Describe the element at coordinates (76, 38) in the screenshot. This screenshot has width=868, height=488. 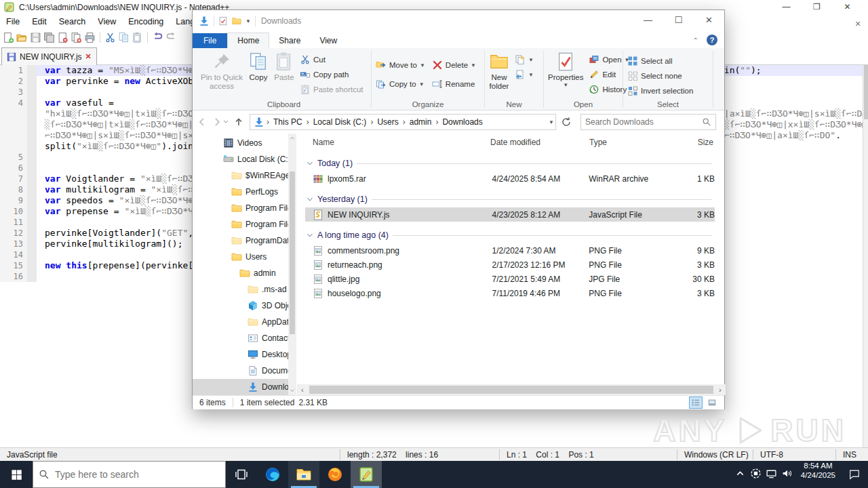
I see `close-all-icon` at that location.